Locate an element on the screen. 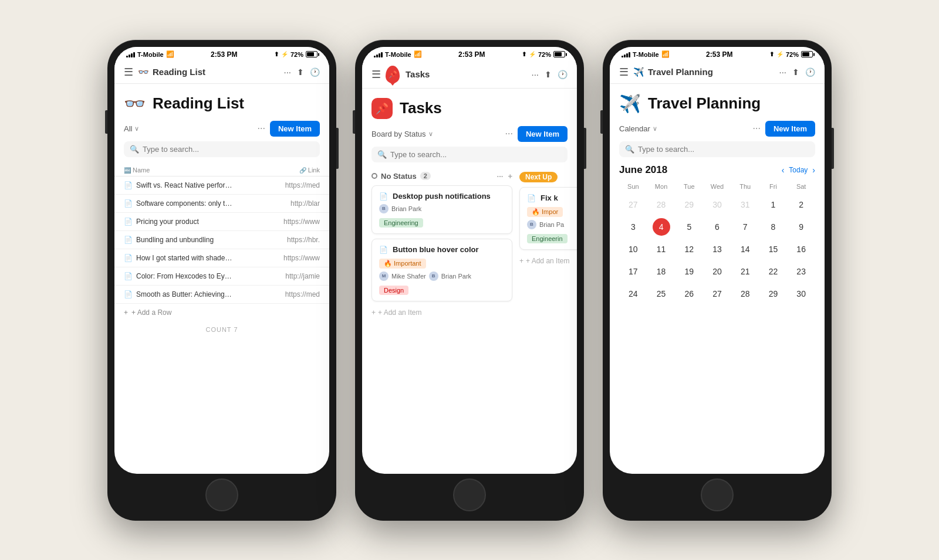  cal-day-31p: 31 is located at coordinates (745, 205).